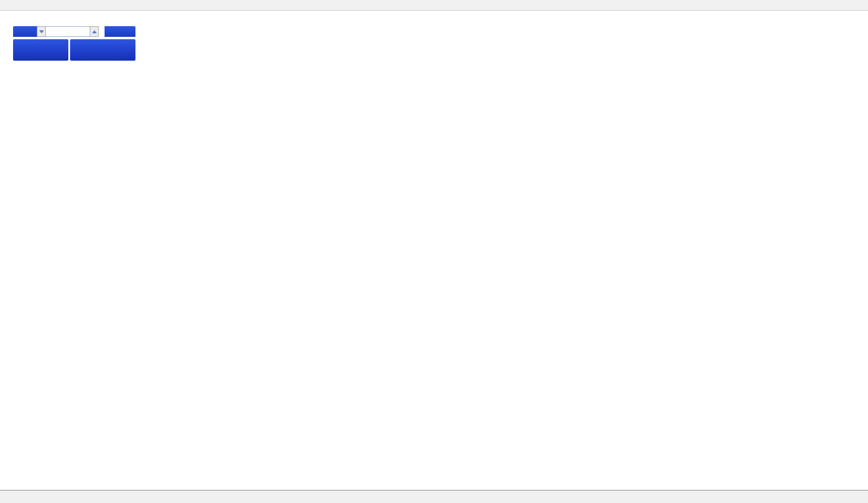  I want to click on arrow-up-icon, so click(94, 32).